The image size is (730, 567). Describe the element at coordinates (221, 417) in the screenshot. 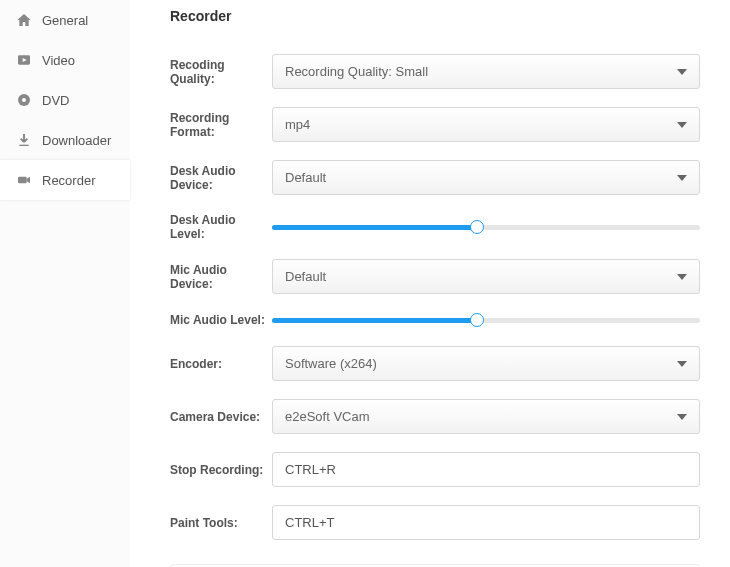

I see `camera-label: Camera Device:` at that location.